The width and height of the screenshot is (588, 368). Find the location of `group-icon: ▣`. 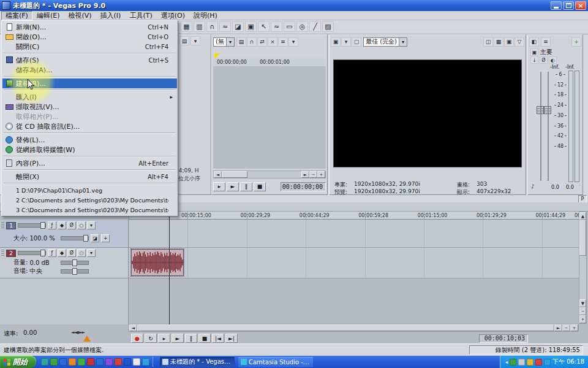

group-icon: ▣ is located at coordinates (251, 27).